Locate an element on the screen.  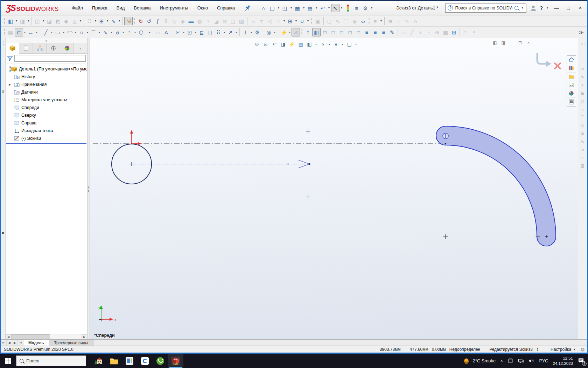
edit-appearance-icon: ✎ is located at coordinates (392, 32).